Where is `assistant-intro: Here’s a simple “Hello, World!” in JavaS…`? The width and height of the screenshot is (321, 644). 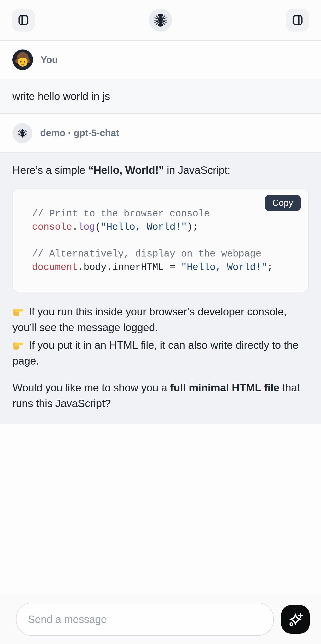 assistant-intro: Here’s a simple “Hello, World!” in JavaS… is located at coordinates (160, 170).